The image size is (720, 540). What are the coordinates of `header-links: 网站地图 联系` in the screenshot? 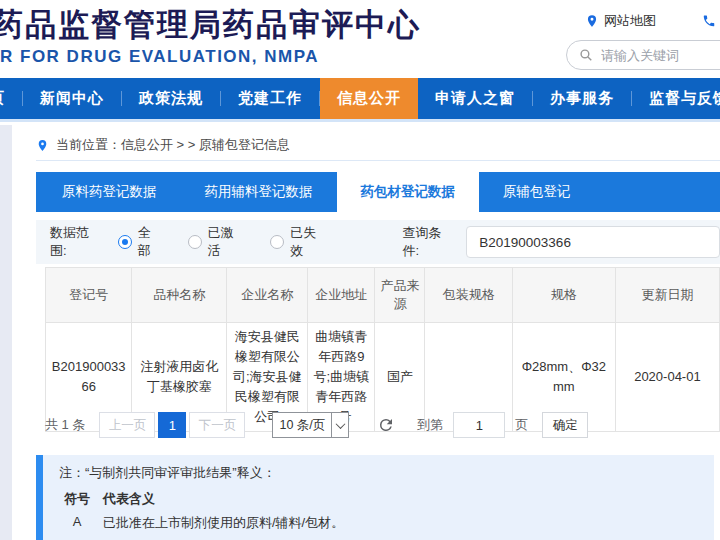 It's located at (652, 21).